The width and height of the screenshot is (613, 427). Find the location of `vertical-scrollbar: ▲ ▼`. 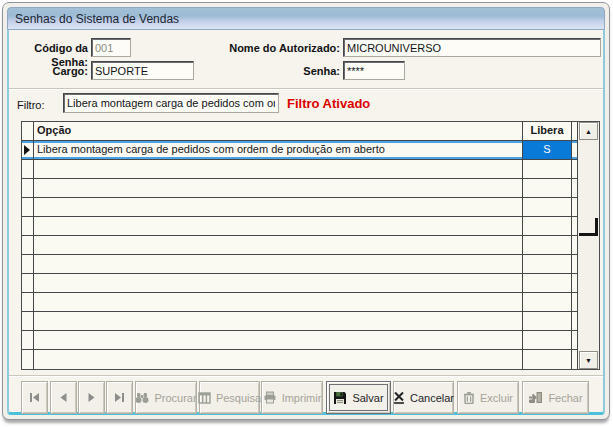

vertical-scrollbar: ▲ ▼ is located at coordinates (588, 246).